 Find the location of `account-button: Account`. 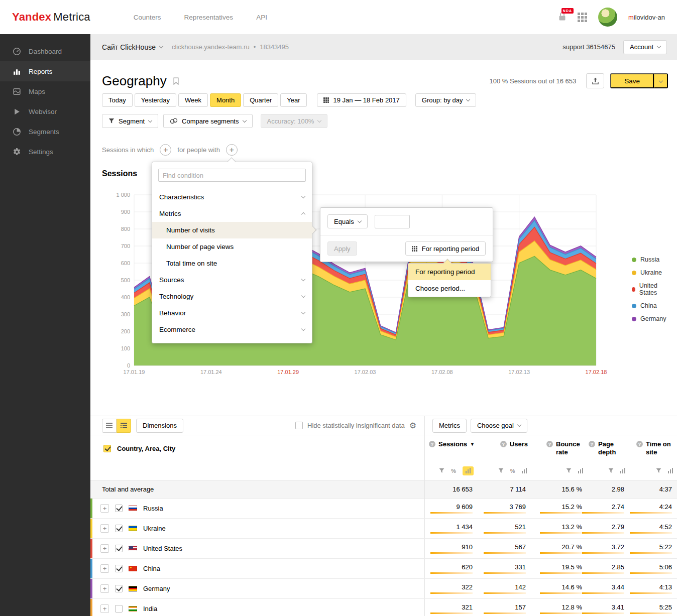

account-button: Account is located at coordinates (645, 47).